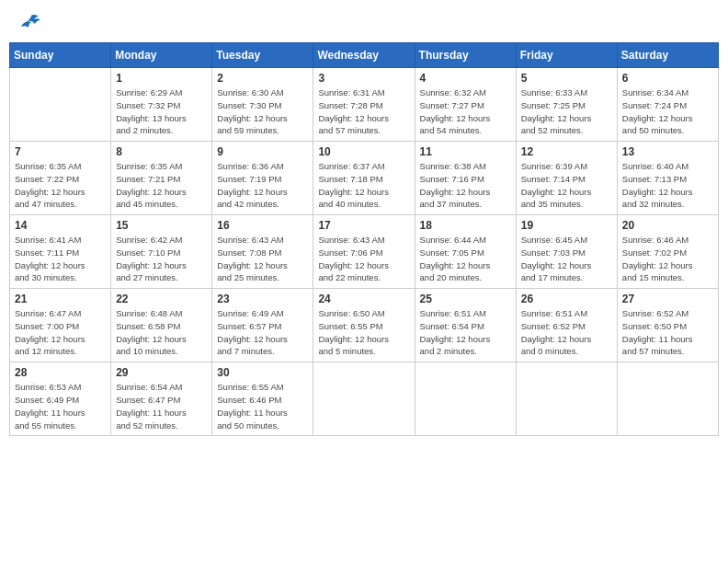 This screenshot has height=563, width=728. Describe the element at coordinates (162, 373) in the screenshot. I see `day-number: 29` at that location.